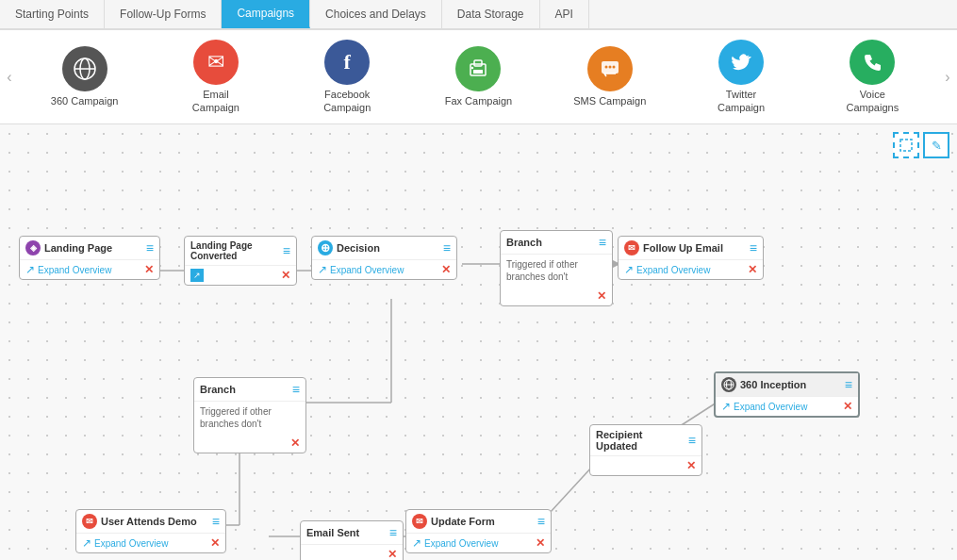 This screenshot has width=957, height=560. Describe the element at coordinates (872, 76) in the screenshot. I see `campaign-voice: Voice Campaigns` at that location.